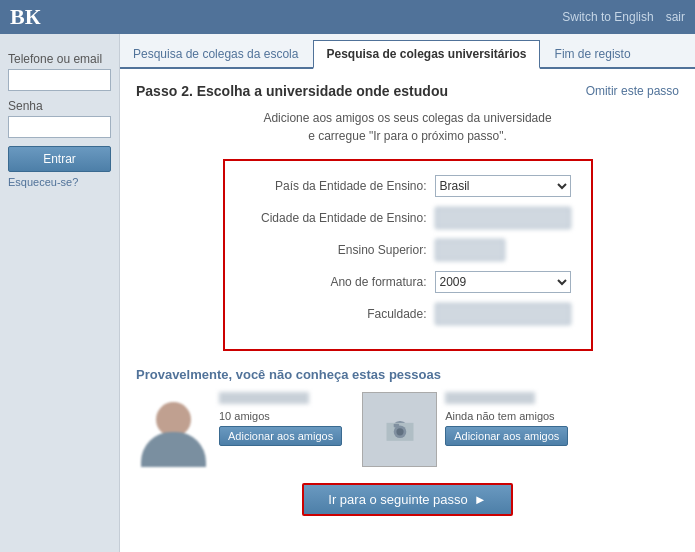 The height and width of the screenshot is (552, 695). Describe the element at coordinates (408, 374) in the screenshot. I see `people-title: Provavelmente, você não conheça estas pe…` at that location.